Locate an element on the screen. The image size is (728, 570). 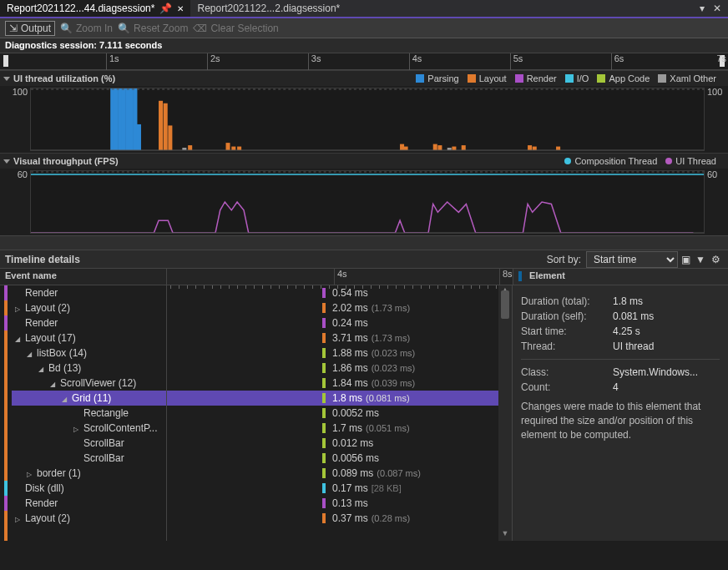
duration-mark is located at coordinates (324, 383).